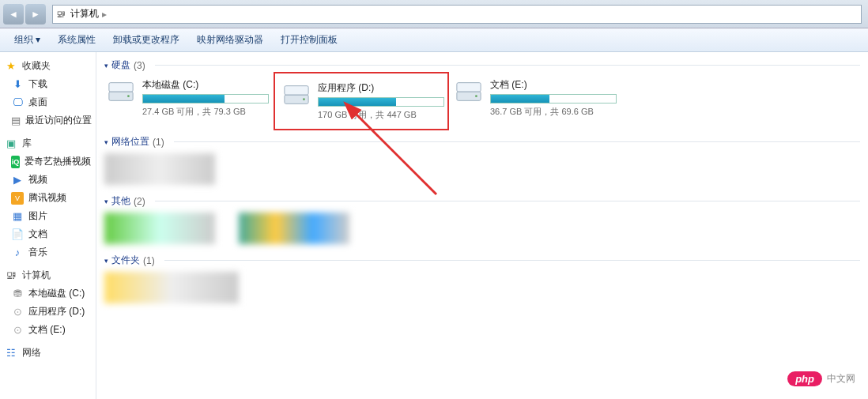 Image resolution: width=868 pixels, height=399 pixels. Describe the element at coordinates (16, 121) in the screenshot. I see `recent-icon: ▤` at that location.